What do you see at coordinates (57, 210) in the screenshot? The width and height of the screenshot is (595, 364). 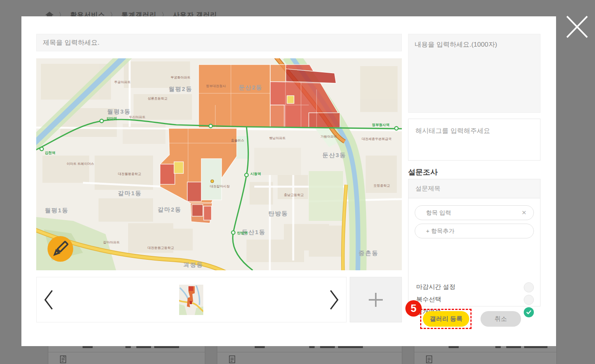 I see `district-label: 월평1동` at bounding box center [57, 210].